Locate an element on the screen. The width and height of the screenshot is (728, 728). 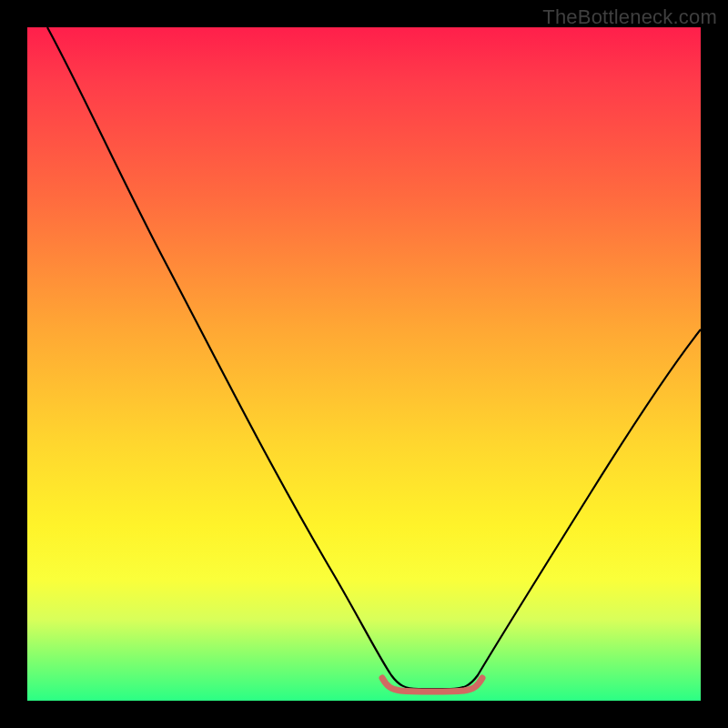
watermark-text: TheBottleneck.com is located at coordinates (630, 17).